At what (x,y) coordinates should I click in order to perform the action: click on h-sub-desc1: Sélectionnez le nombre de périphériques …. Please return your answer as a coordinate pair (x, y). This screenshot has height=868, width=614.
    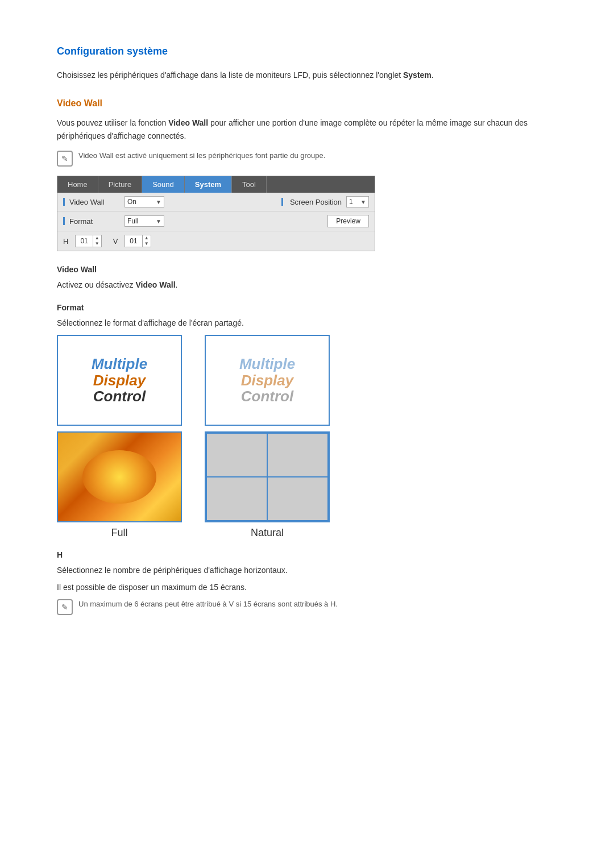
    Looking at the image, I should click on (307, 570).